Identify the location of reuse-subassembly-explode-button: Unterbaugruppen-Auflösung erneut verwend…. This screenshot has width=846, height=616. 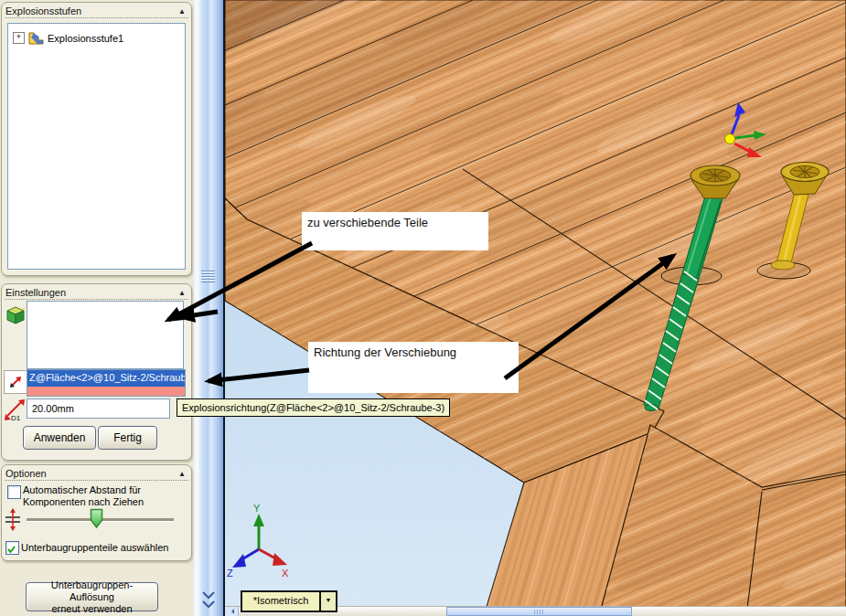
(91, 597).